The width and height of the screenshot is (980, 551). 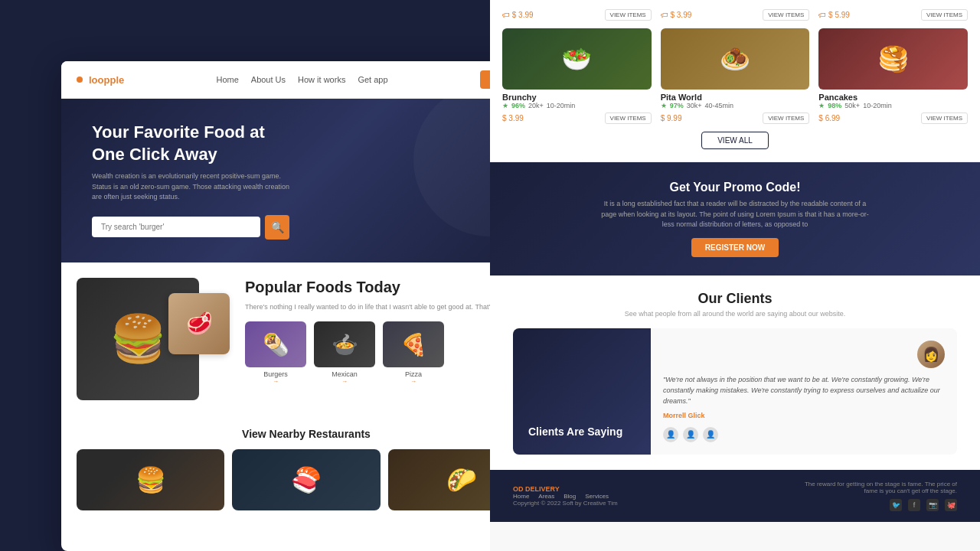 I want to click on view-items-btn-1: VIEW ITEMS, so click(x=786, y=15).